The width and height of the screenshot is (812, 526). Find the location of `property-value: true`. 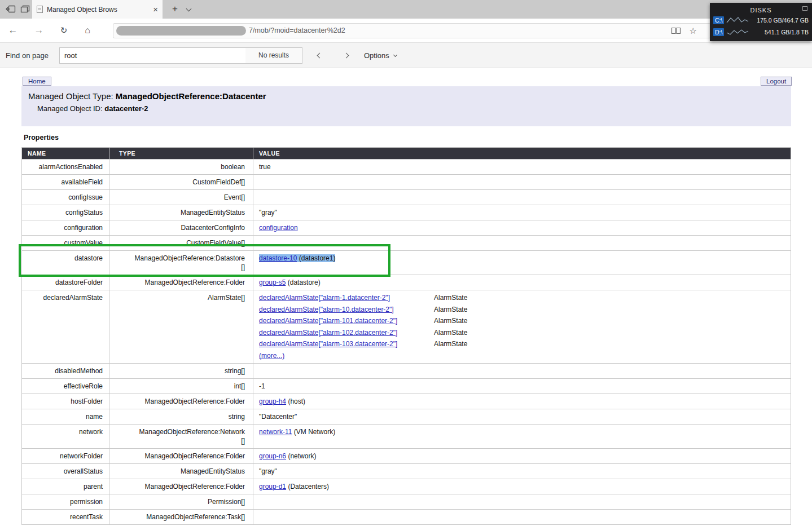

property-value: true is located at coordinates (523, 167).